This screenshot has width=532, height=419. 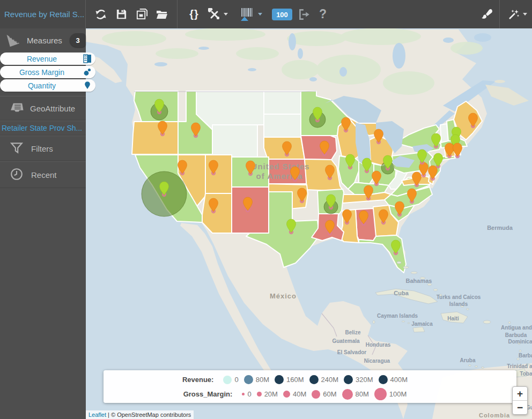 What do you see at coordinates (271, 394) in the screenshot?
I see `legend-value: 20M` at bounding box center [271, 394].